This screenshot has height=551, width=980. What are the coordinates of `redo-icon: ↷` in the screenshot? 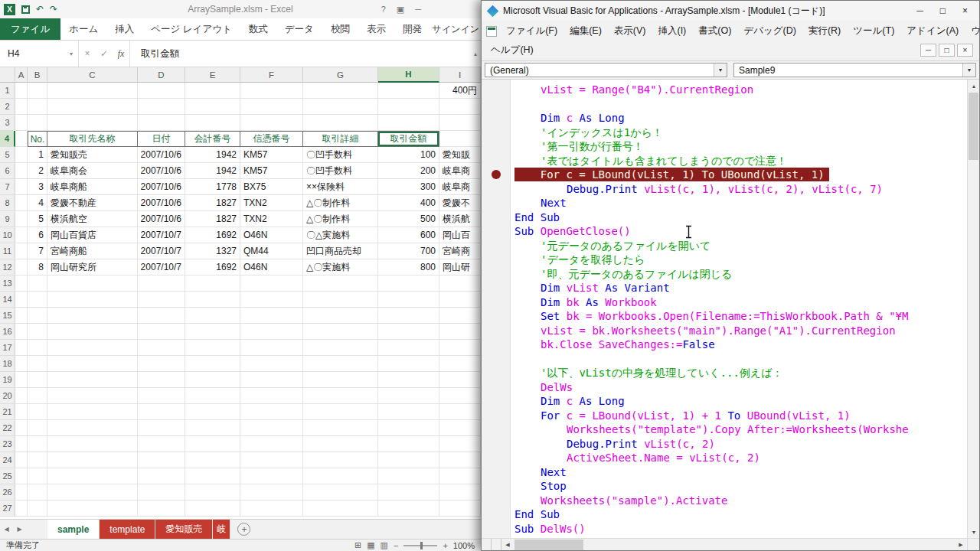 It's located at (54, 9).